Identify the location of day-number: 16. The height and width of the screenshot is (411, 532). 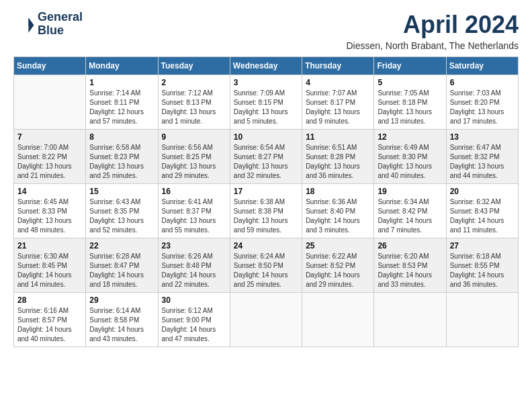
(194, 191).